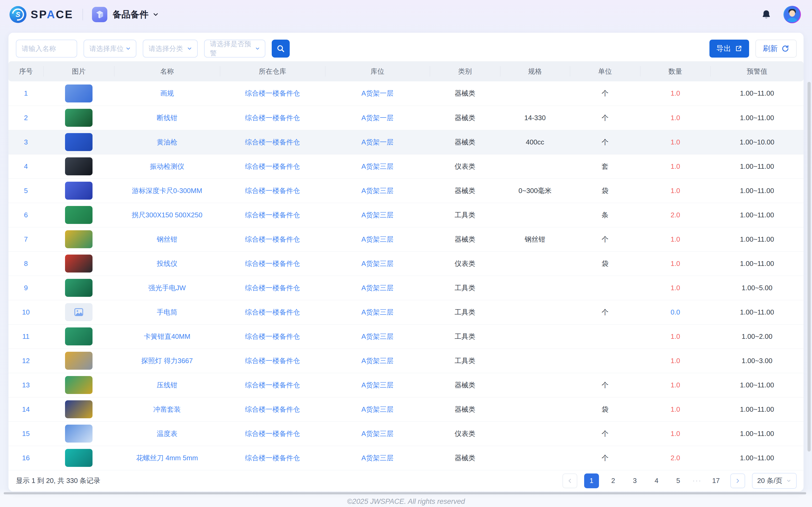 The width and height of the screenshot is (812, 507). What do you see at coordinates (235, 49) in the screenshot?
I see `warning-select: 请选择是否预警` at bounding box center [235, 49].